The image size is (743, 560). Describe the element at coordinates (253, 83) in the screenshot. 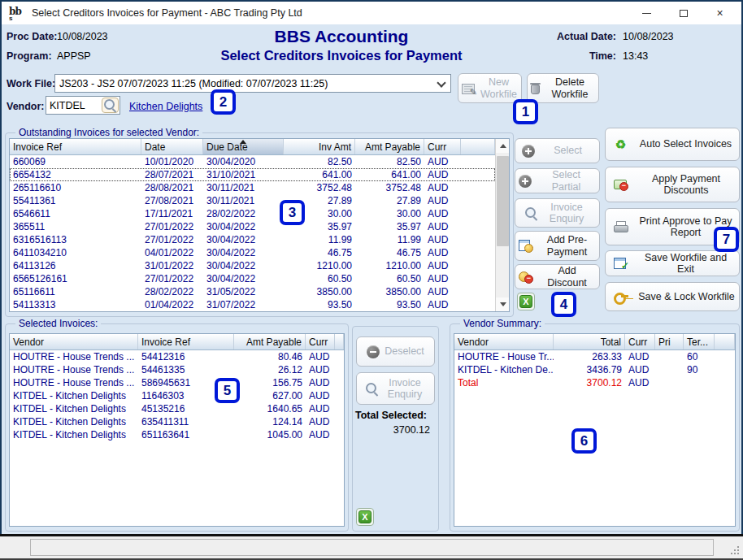

I see `workfile-combobox: JS203 - JS2 07/07/2023 11:25 (Modified: …` at that location.